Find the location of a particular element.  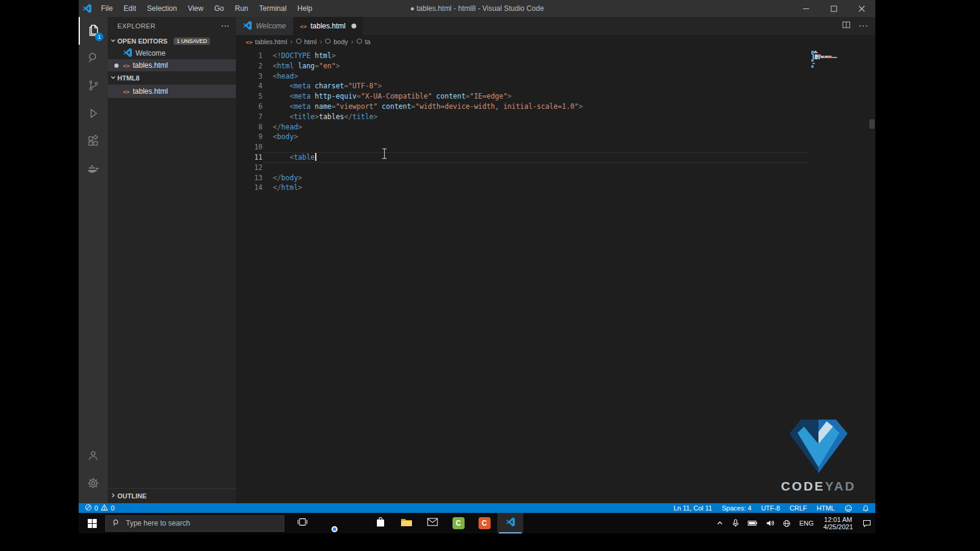

breadcrumb-tables.html: <>tables.html is located at coordinates (266, 42).